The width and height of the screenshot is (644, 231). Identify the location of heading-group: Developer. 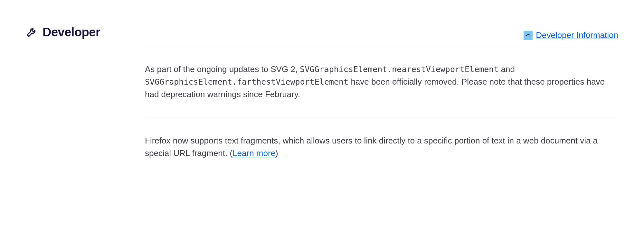
(63, 32).